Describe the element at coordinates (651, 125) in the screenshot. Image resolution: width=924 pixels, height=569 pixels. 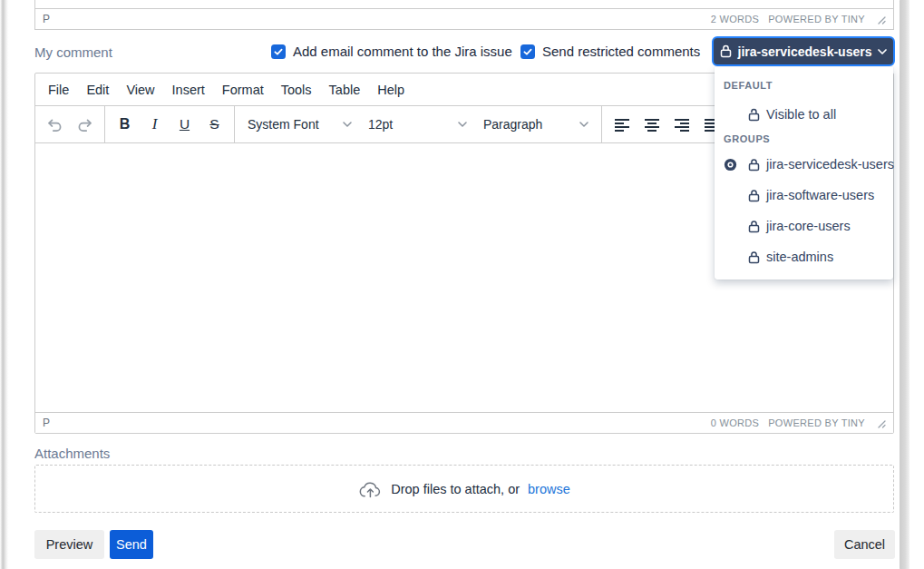
I see `align-center-button` at that location.